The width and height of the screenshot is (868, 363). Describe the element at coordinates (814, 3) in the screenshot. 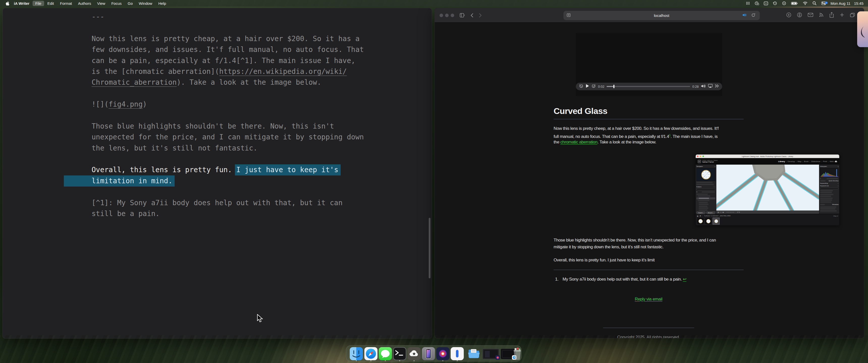

I see `spotlight-search-icon` at that location.